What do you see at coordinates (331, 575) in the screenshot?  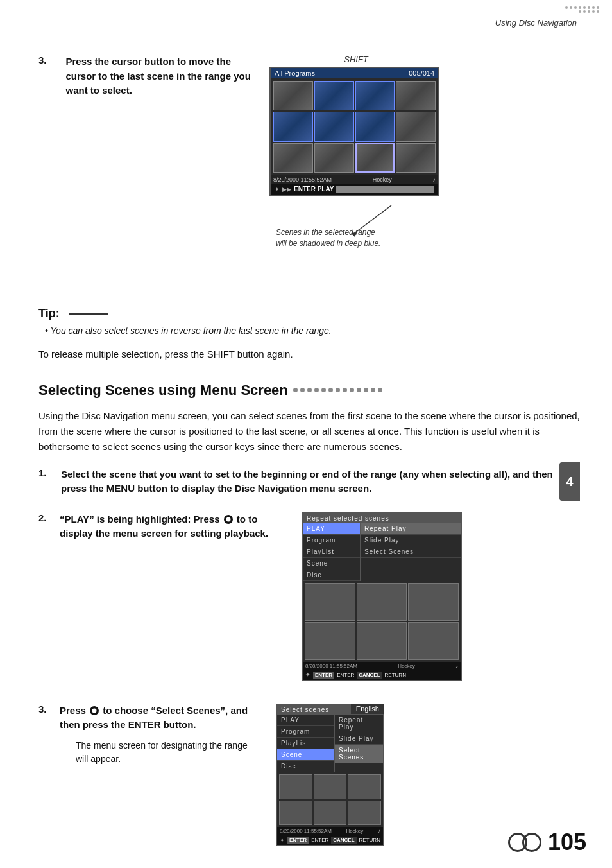 I see `menu-item-disc: Disc` at bounding box center [331, 575].